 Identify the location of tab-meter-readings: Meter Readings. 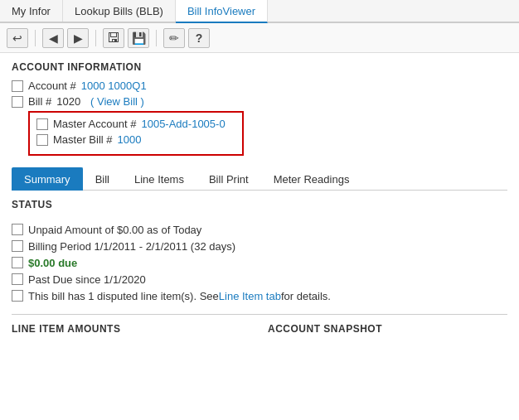
(312, 179).